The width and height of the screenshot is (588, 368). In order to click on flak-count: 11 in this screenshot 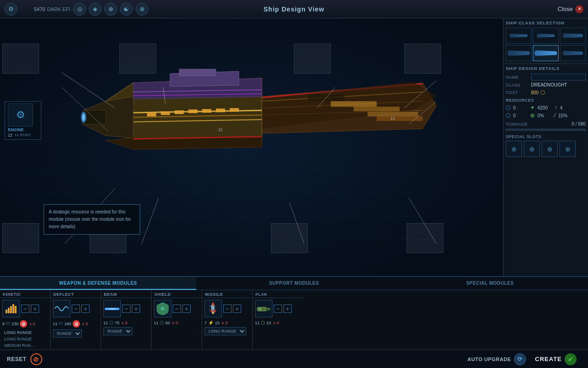, I will do `click(257, 323)`.